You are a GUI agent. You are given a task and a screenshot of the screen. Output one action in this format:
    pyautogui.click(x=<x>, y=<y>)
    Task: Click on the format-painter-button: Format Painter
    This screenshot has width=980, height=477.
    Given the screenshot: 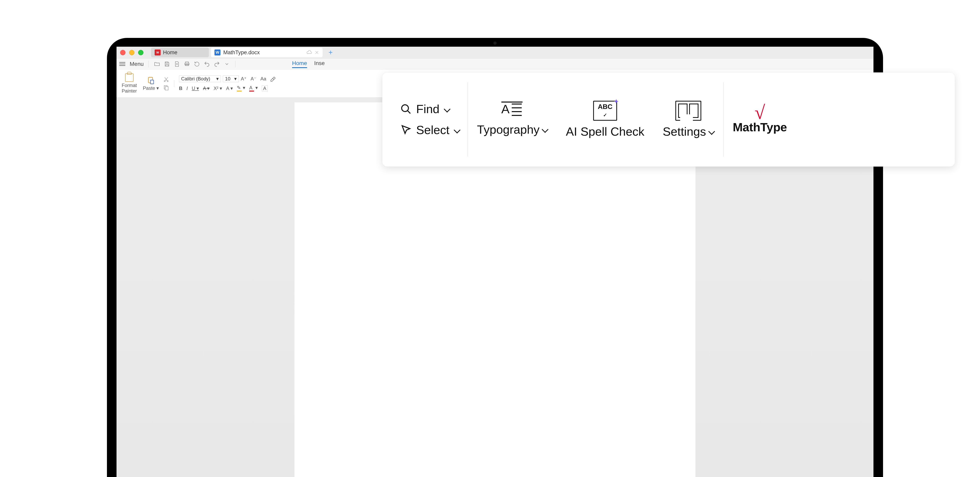 What is the action you would take?
    pyautogui.click(x=129, y=84)
    